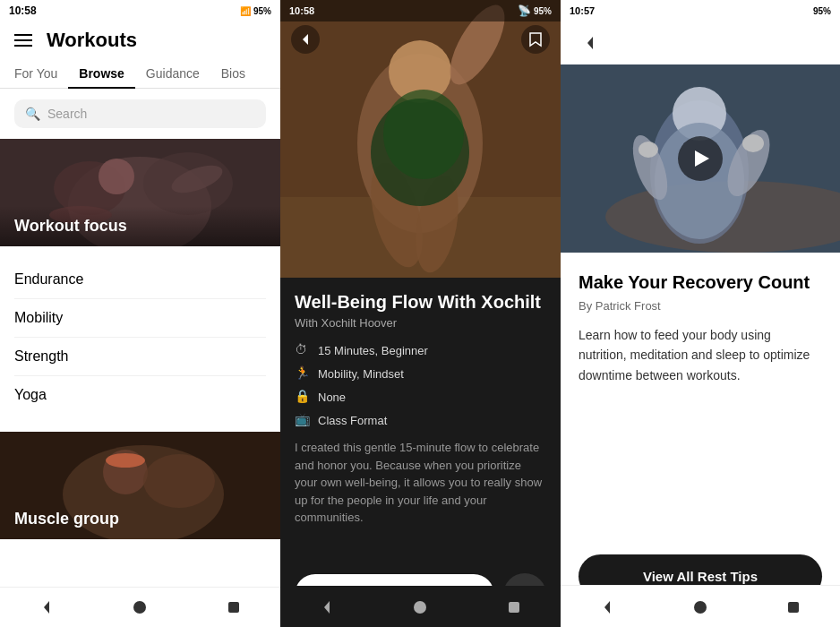  I want to click on battery-text-p1: 95%, so click(262, 11).